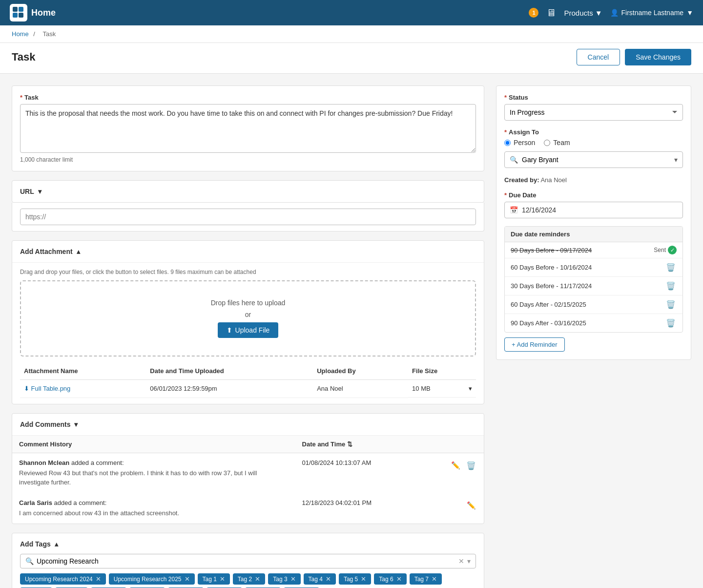  I want to click on status-select: In Progress Complete Not Started On Hold, so click(594, 112).